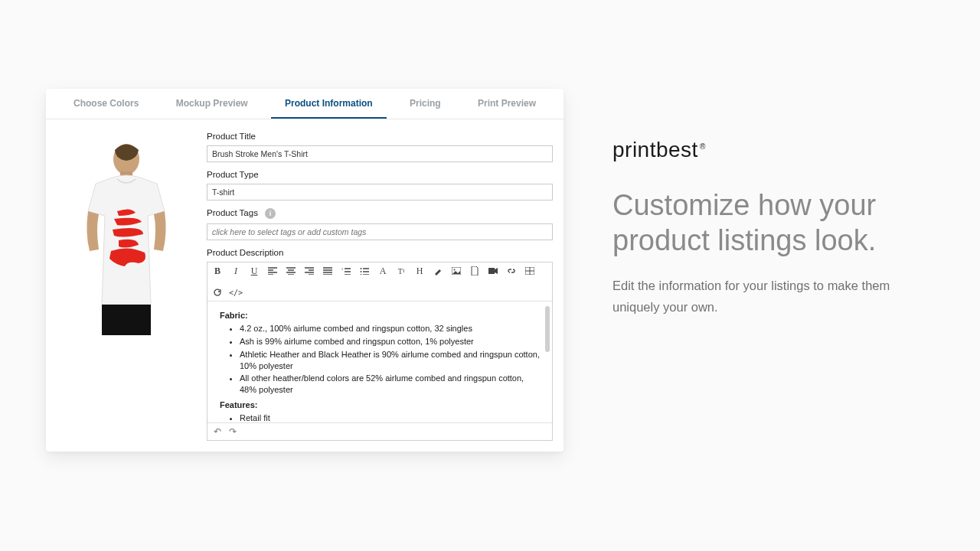 The image size is (980, 551). What do you see at coordinates (236, 292) in the screenshot?
I see `code-view-icon: </>` at bounding box center [236, 292].